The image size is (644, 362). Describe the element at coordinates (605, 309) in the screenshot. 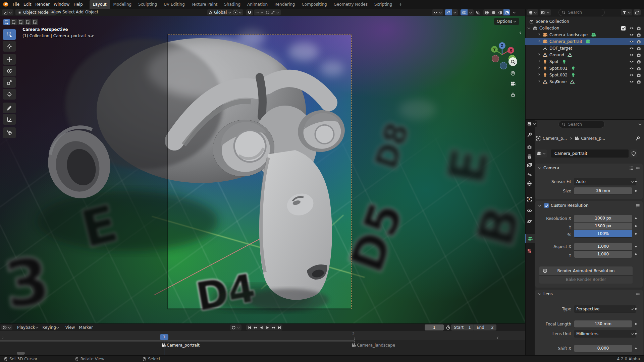

I see `lens-type-dropdown: Perspective` at that location.